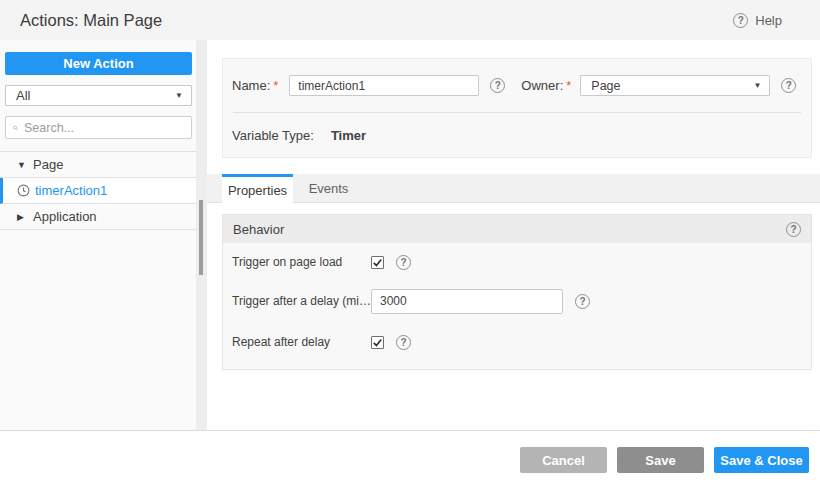 Image resolution: width=820 pixels, height=489 pixels. Describe the element at coordinates (517, 301) in the screenshot. I see `behavior-row-delay: Trigger after a delay (millisec... ?` at that location.